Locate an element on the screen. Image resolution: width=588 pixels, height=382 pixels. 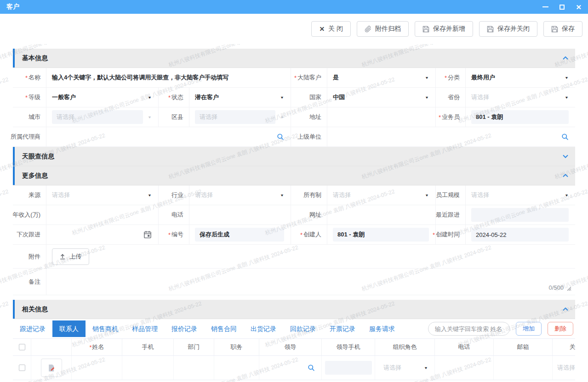
district-label: 区县 is located at coordinates (174, 117).